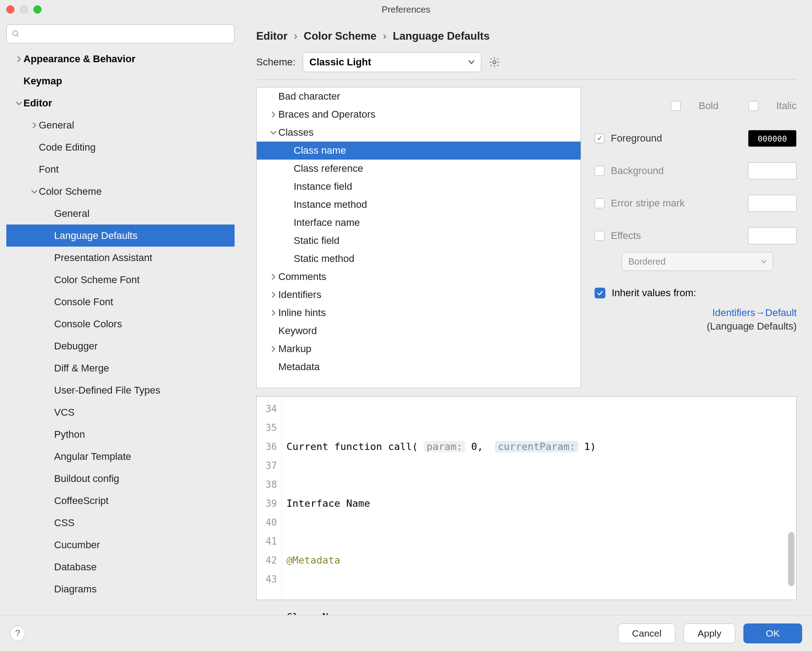 This screenshot has height=651, width=812. Describe the element at coordinates (296, 133) in the screenshot. I see `tree-item-label: Classes` at that location.